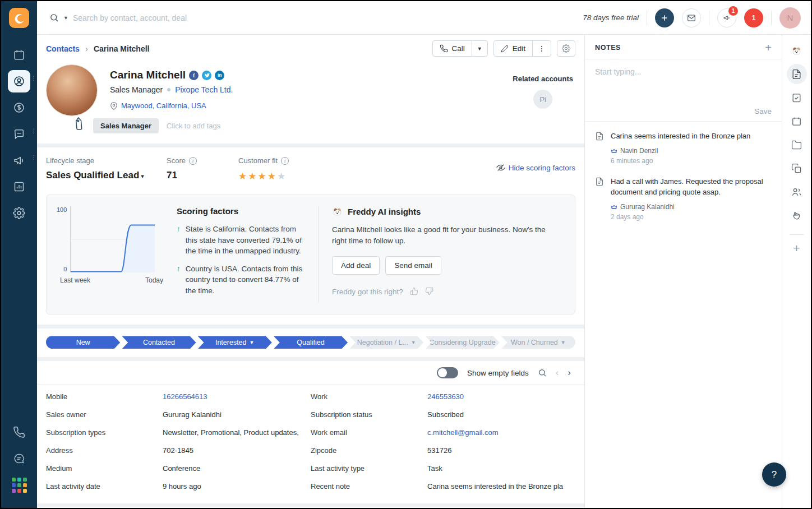  I want to click on work-phone-value: 246553630, so click(445, 397).